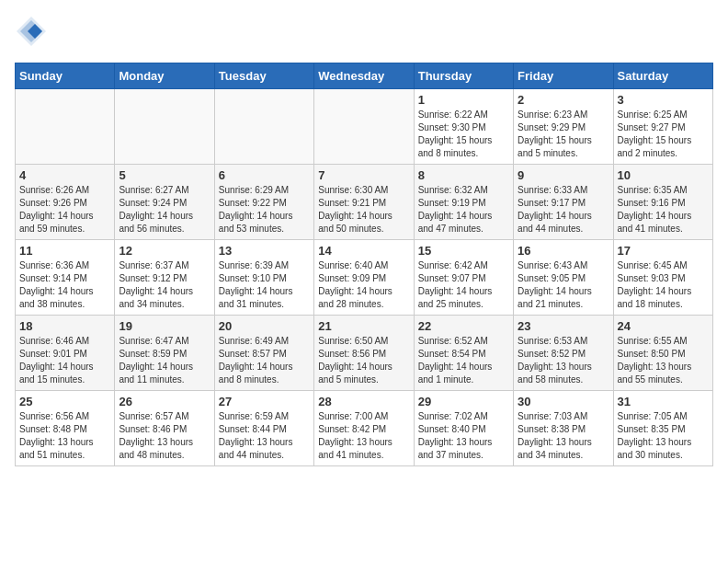 This screenshot has height=563, width=728. I want to click on day-number: 6, so click(265, 175).